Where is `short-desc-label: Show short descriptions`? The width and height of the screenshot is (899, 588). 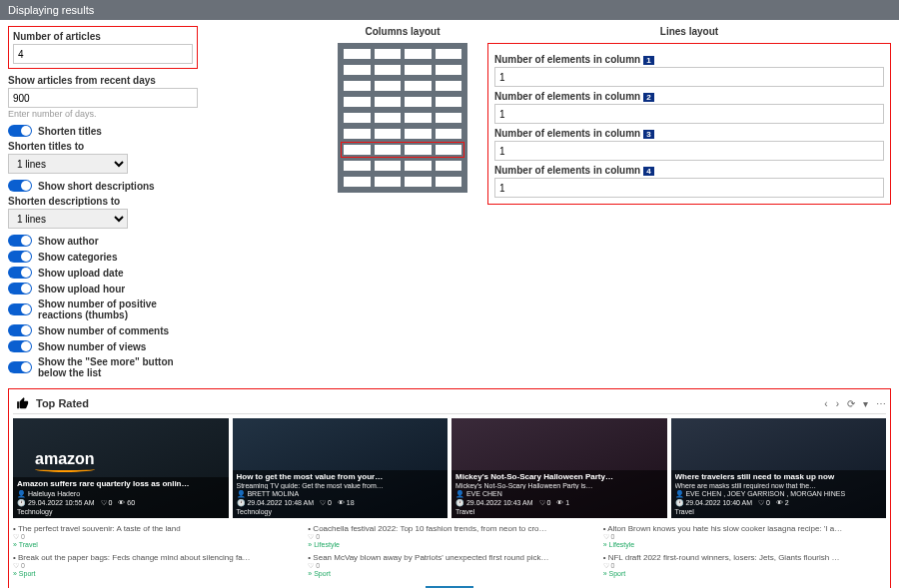
short-desc-label: Show short descriptions is located at coordinates (96, 186).